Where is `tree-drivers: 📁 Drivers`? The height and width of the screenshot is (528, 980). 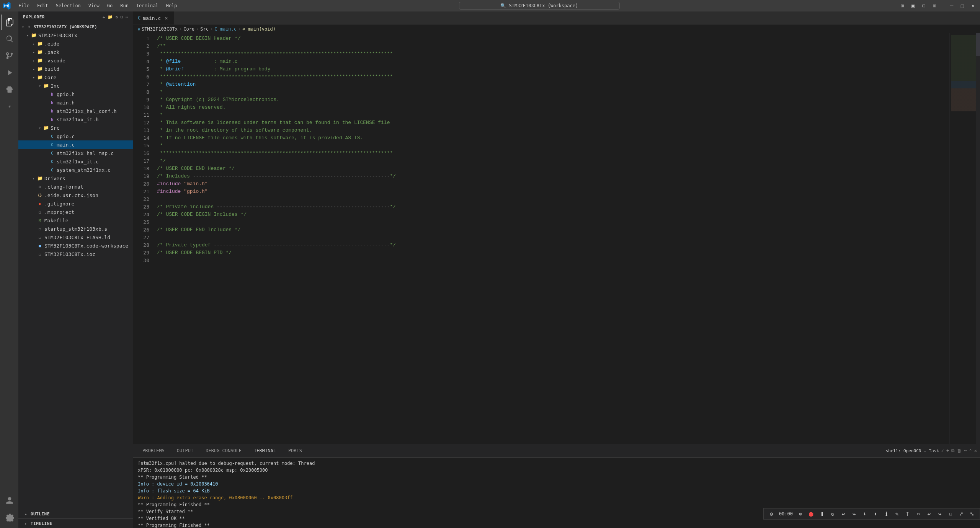
tree-drivers: 📁 Drivers is located at coordinates (76, 178).